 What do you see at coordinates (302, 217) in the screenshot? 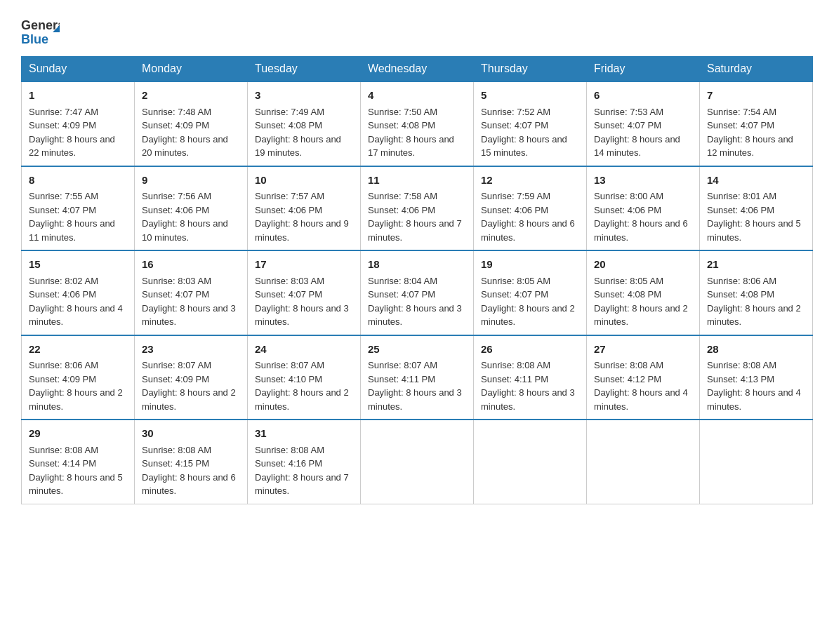
I see `day-info: Sunrise: 7:57 AMSunset: 4:06 PMDaylight:…` at bounding box center [302, 217].